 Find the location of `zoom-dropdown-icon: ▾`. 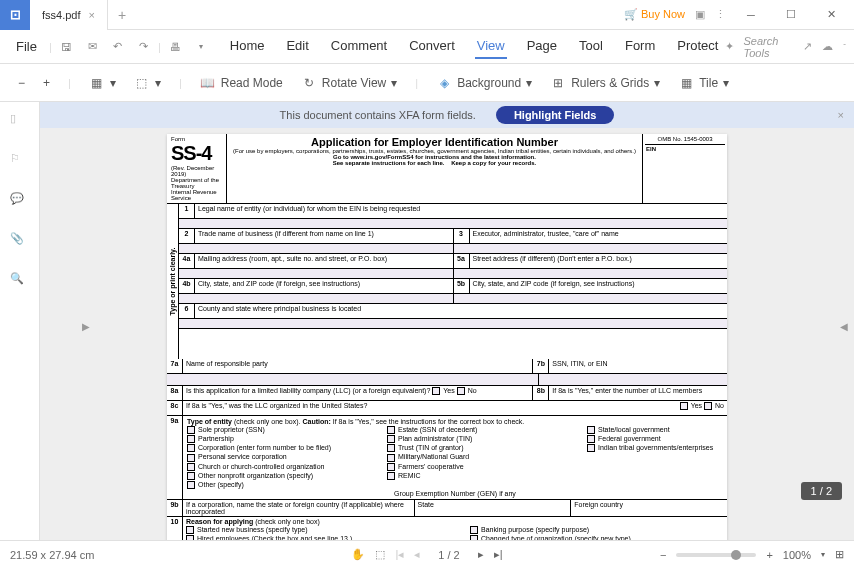

zoom-dropdown-icon: ▾ is located at coordinates (823, 554).